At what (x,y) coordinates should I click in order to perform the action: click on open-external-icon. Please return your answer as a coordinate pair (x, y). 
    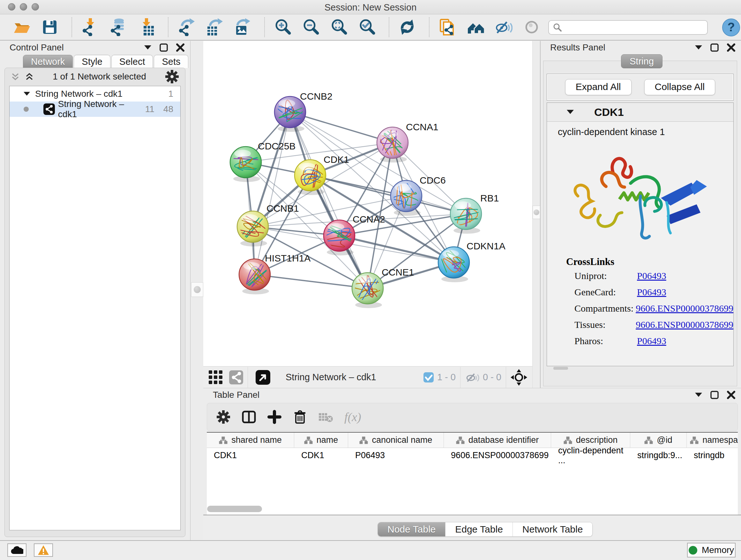
    Looking at the image, I should click on (263, 377).